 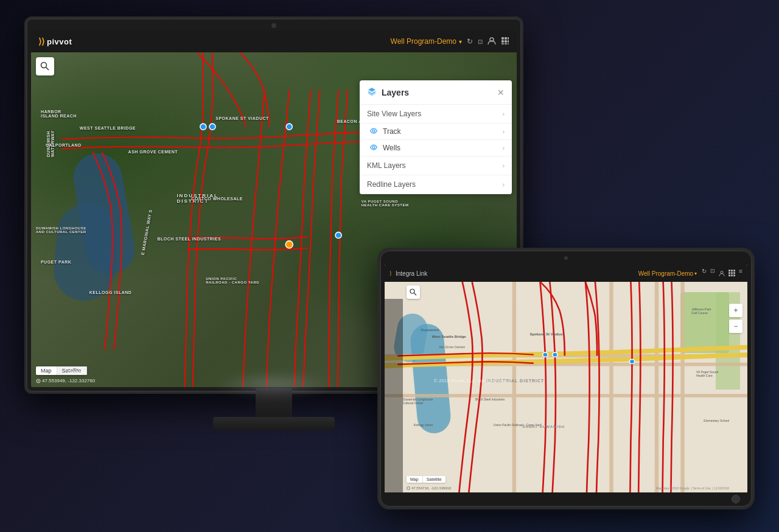 I want to click on tablet-layers-icon: ≡, so click(x=741, y=273).